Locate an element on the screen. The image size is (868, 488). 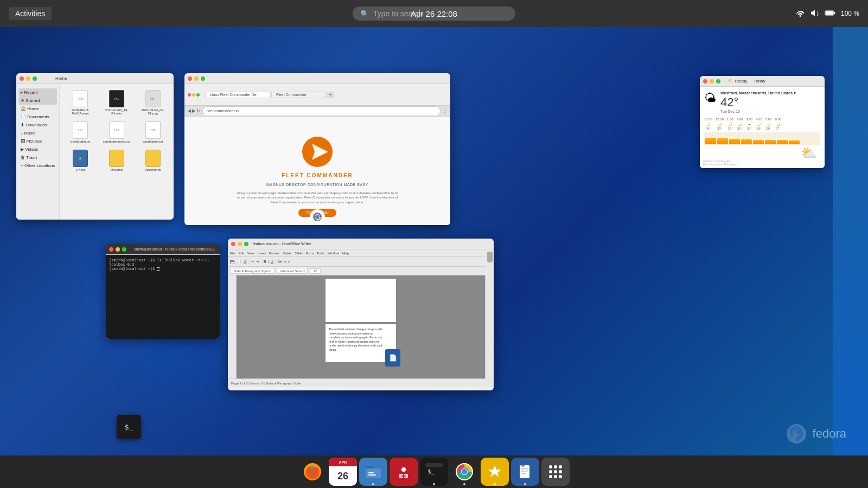
writer-icon: W is located at coordinates (525, 472).